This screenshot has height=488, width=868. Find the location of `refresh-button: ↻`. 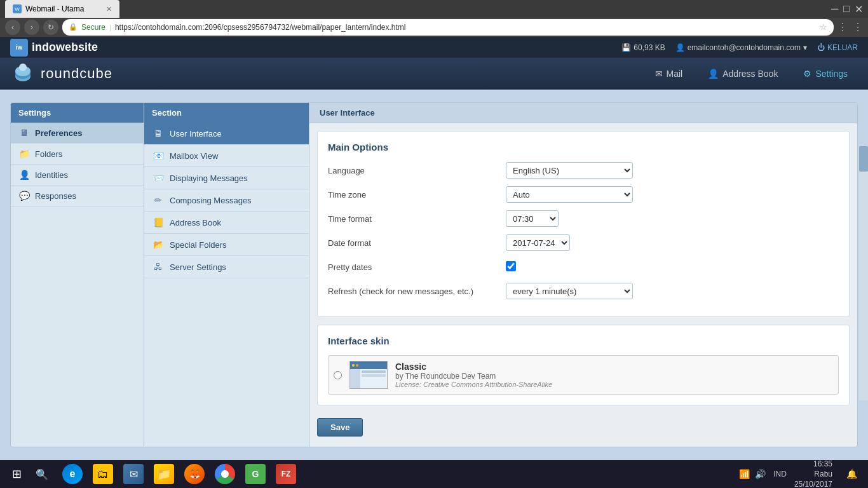

refresh-button: ↻ is located at coordinates (51, 27).